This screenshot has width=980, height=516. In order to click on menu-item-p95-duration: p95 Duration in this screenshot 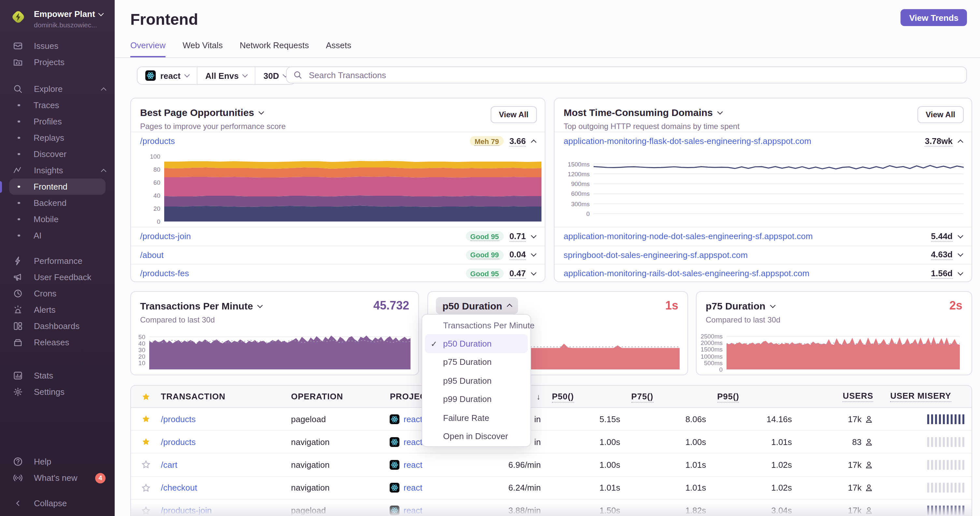, I will do `click(476, 381)`.